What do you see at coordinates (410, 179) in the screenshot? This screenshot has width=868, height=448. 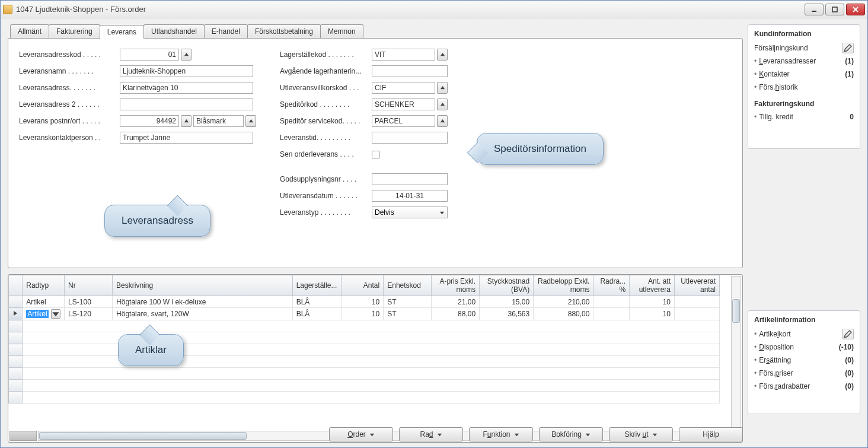 I see `input-godsupplysning` at bounding box center [410, 179].